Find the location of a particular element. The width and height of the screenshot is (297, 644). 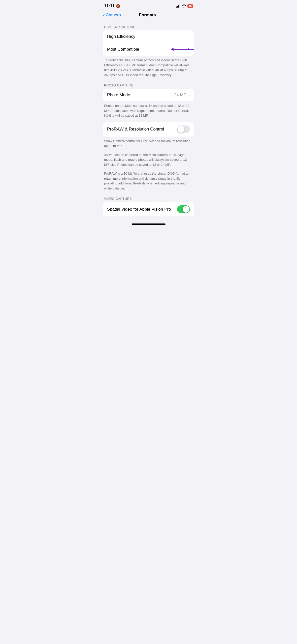

proraw-row: ProRAW & Resolution Control is located at coordinates (149, 130).